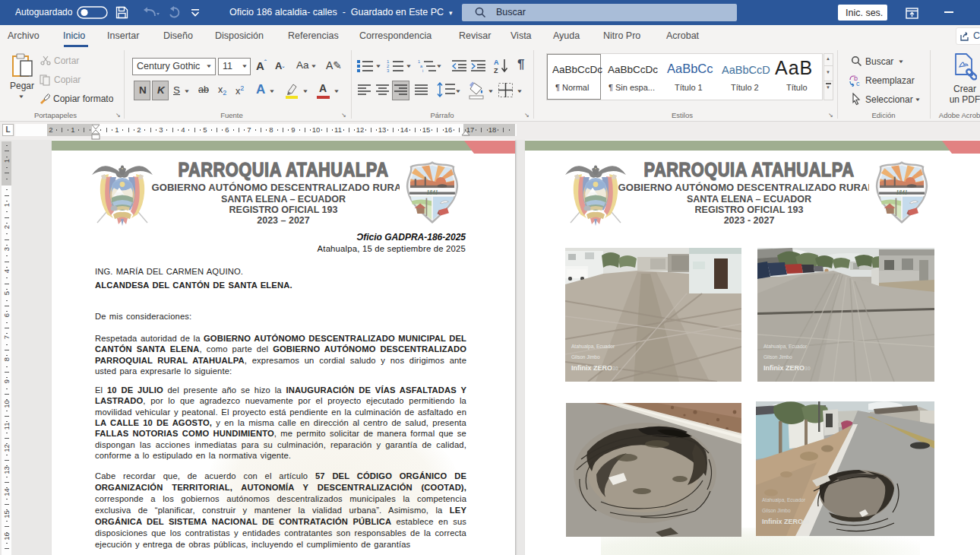 Image resolution: width=980 pixels, height=555 pixels. I want to click on svg-text: i, so click(422, 71).